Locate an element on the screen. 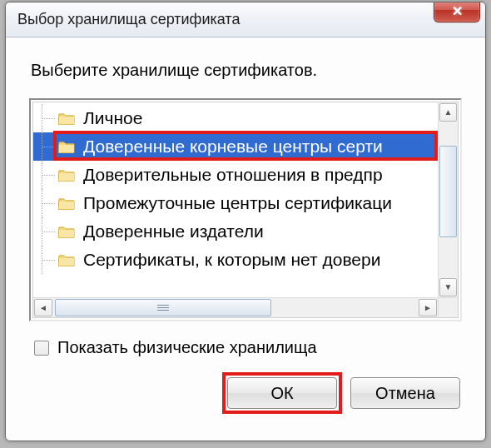  titlebar: Выбор хранилища сертификата ✕ is located at coordinates (246, 20).